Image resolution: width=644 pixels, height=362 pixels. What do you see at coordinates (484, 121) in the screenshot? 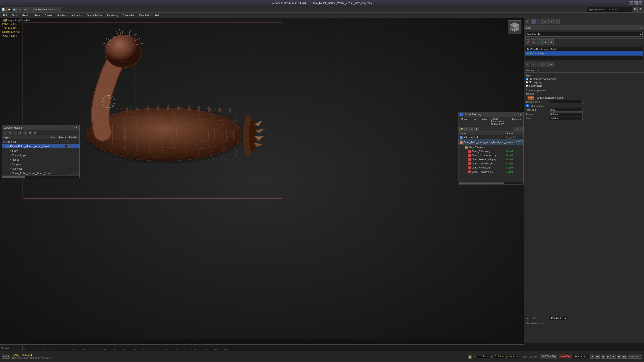
I see `asset-menu-paths: Paths` at bounding box center [484, 121].